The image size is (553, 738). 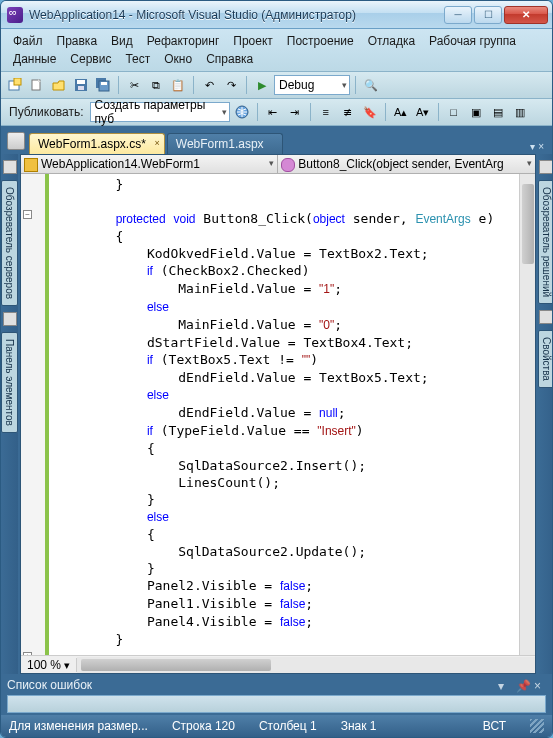 What do you see at coordinates (178, 59) in the screenshot?
I see `menu-window: Окно` at bounding box center [178, 59].